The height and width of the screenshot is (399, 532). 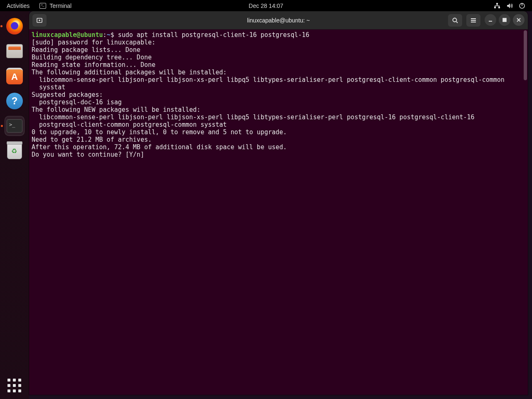 I want to click on power-icon, so click(x=522, y=6).